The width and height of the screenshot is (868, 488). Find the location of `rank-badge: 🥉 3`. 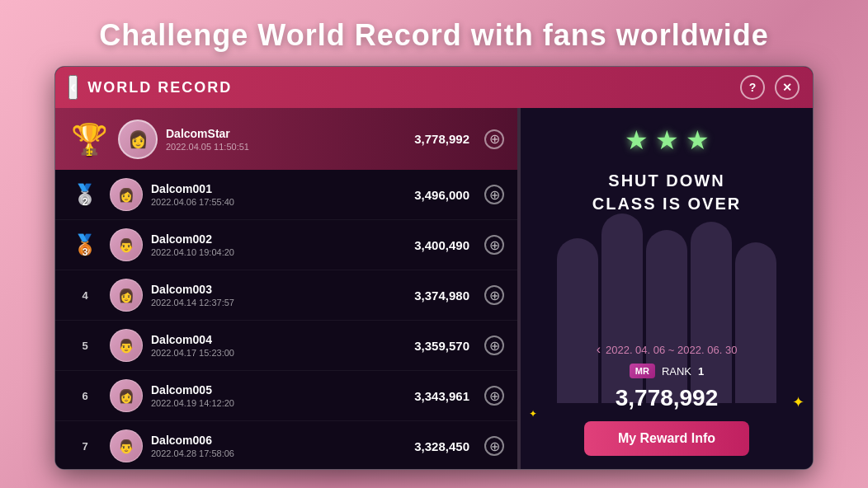

rank-badge: 🥉 3 is located at coordinates (85, 245).